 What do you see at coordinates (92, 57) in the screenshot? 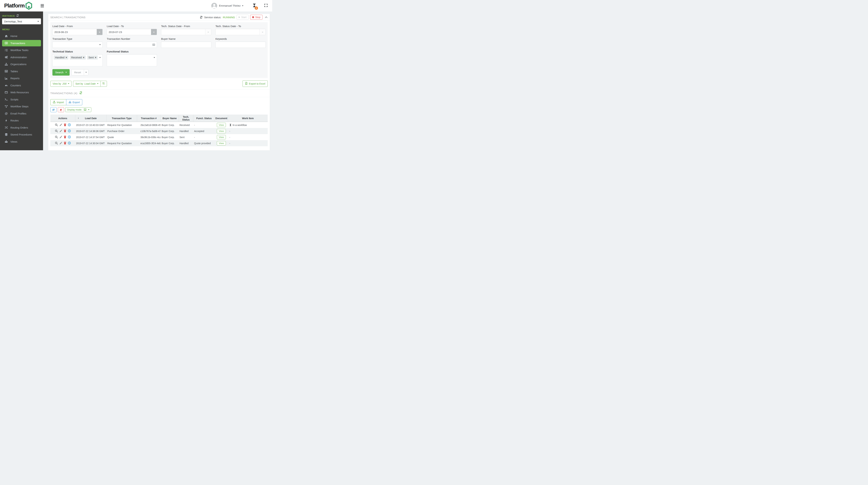
I see `status-tag: Sent ×` at bounding box center [92, 57].